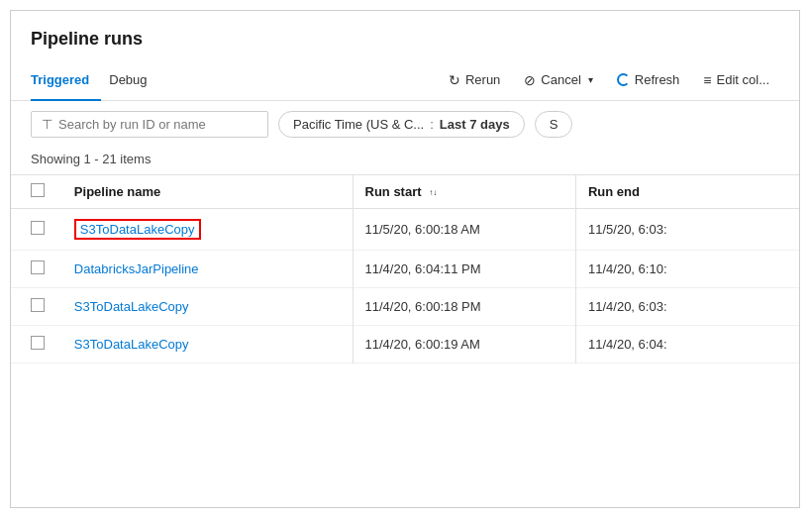 This screenshot has height=520, width=812. Describe the element at coordinates (138, 230) in the screenshot. I see `highlight-cell: S3ToDataLakeCopy` at that location.